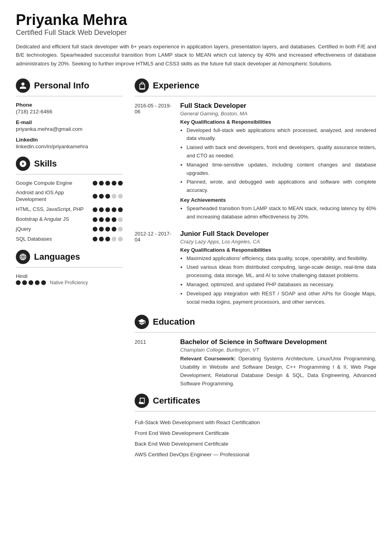 The height and width of the screenshot is (555, 392). I want to click on skill-row: HTML, CSS, JavaScript, PHP, so click(69, 209).